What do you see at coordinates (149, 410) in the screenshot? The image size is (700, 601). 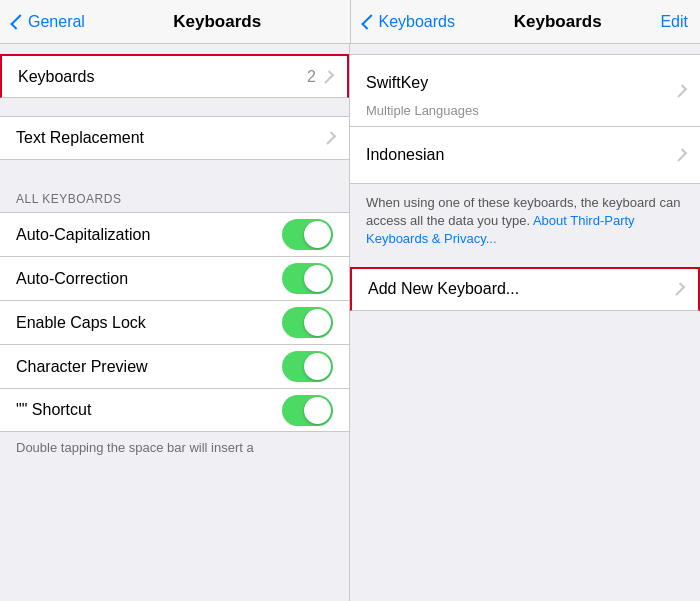 I see `toggle-label-4: "" Shortcut` at bounding box center [149, 410].